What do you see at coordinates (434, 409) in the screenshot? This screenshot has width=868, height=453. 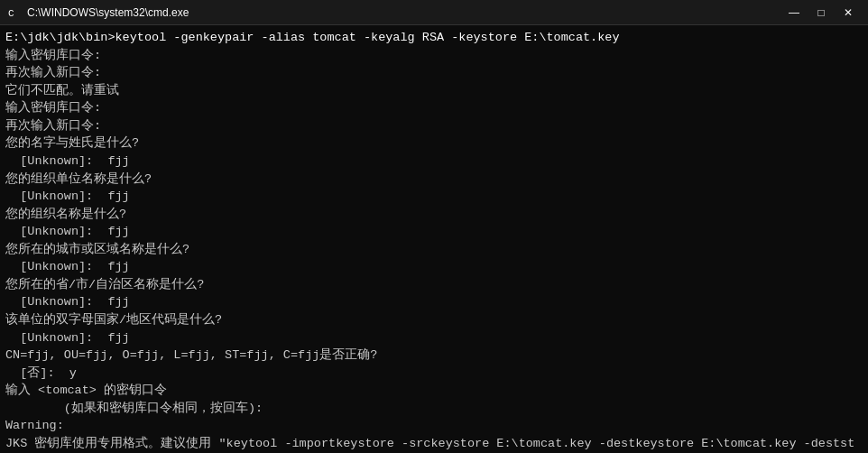 I see `terminal-line-l22: (如果和密钥库口令相同，按回车):` at bounding box center [434, 409].